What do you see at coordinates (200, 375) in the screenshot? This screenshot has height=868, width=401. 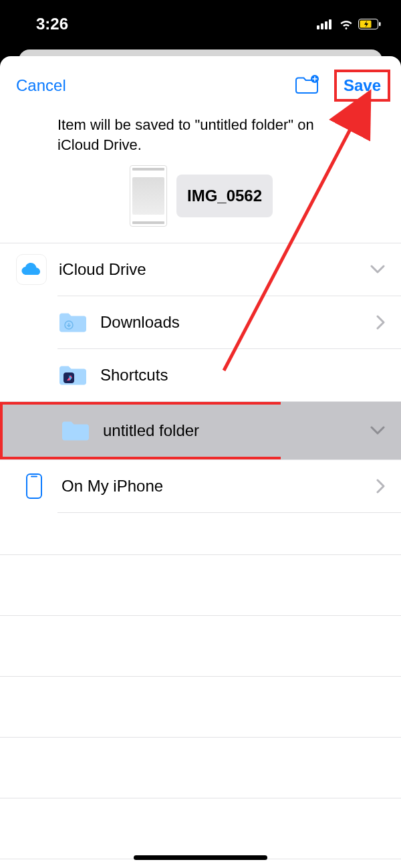 I see `folder-shortcuts: Shortcuts` at bounding box center [200, 375].